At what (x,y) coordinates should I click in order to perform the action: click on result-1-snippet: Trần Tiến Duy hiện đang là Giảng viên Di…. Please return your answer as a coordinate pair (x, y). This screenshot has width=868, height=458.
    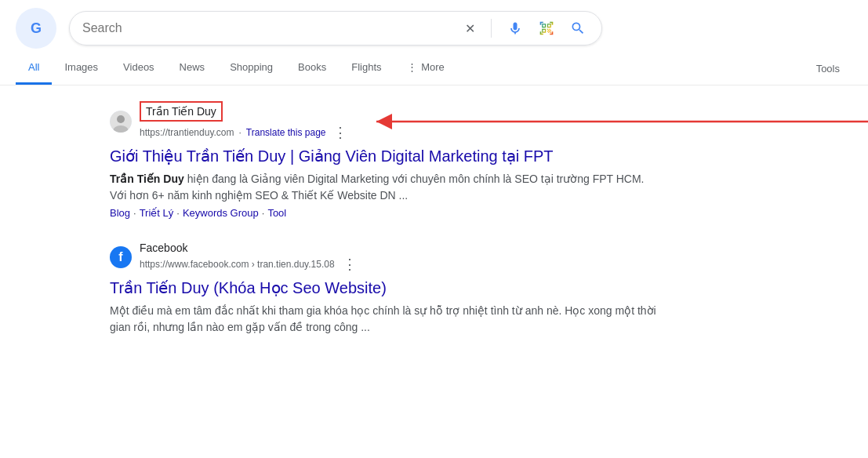
    Looking at the image, I should click on (384, 187).